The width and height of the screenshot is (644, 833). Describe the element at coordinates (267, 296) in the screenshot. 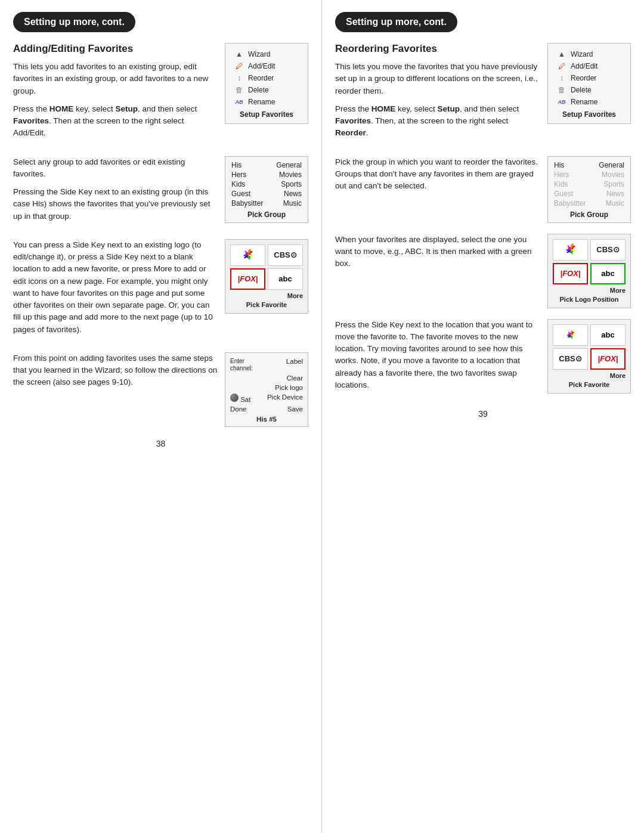

I see `more-label-1: More` at that location.